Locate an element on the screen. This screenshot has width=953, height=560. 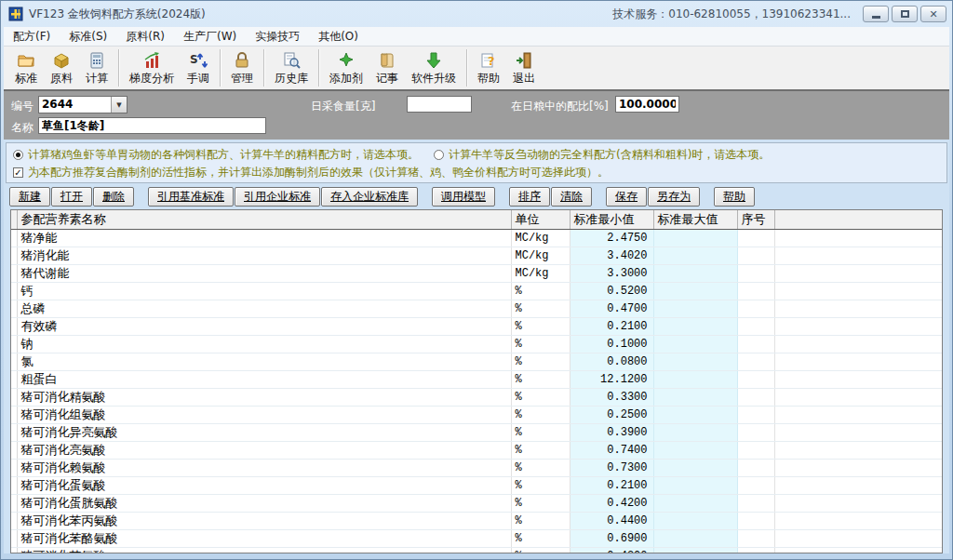
action-button-open: 打开 is located at coordinates (72, 197).